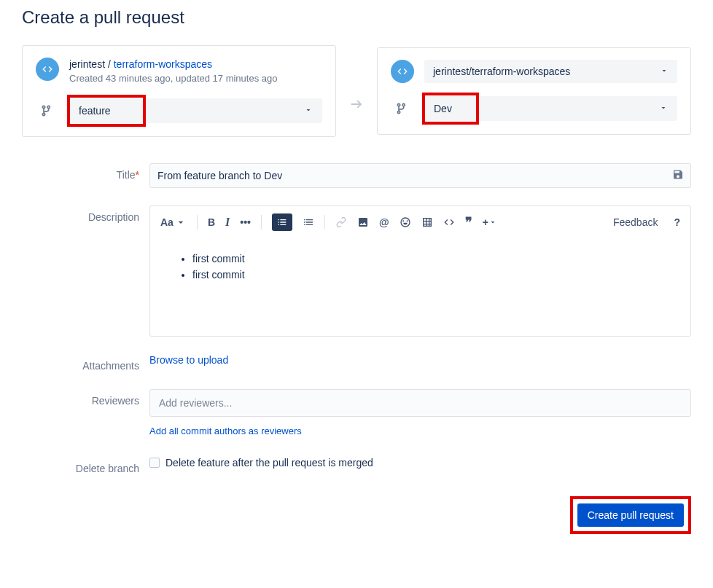  What do you see at coordinates (282, 222) in the screenshot?
I see `bullet-list-button` at bounding box center [282, 222].